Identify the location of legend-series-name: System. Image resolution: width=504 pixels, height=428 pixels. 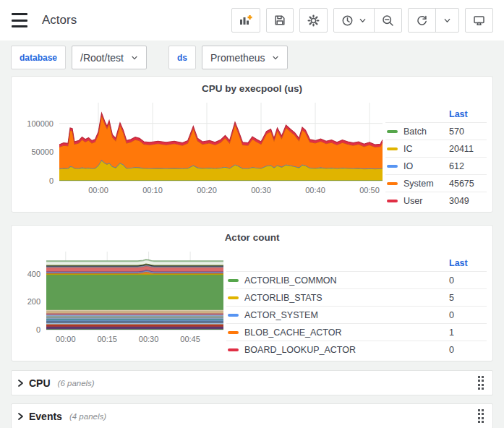
(427, 184).